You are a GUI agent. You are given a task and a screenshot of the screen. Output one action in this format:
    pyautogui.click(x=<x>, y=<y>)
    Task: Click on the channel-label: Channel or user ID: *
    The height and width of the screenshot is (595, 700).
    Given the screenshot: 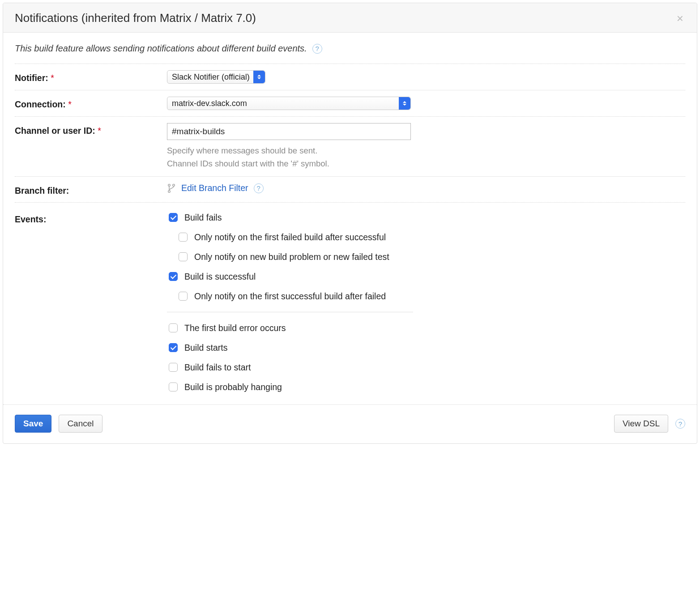 What is the action you would take?
    pyautogui.click(x=91, y=130)
    